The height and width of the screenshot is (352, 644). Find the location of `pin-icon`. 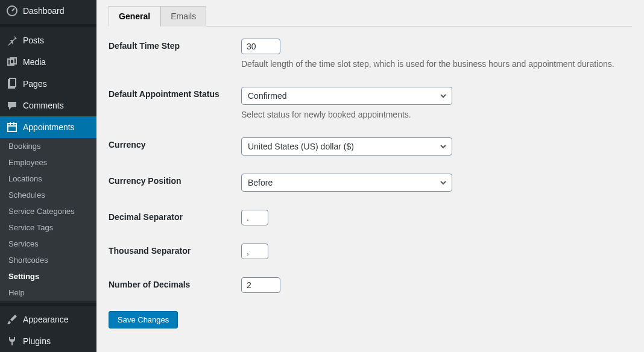

pin-icon is located at coordinates (12, 40).